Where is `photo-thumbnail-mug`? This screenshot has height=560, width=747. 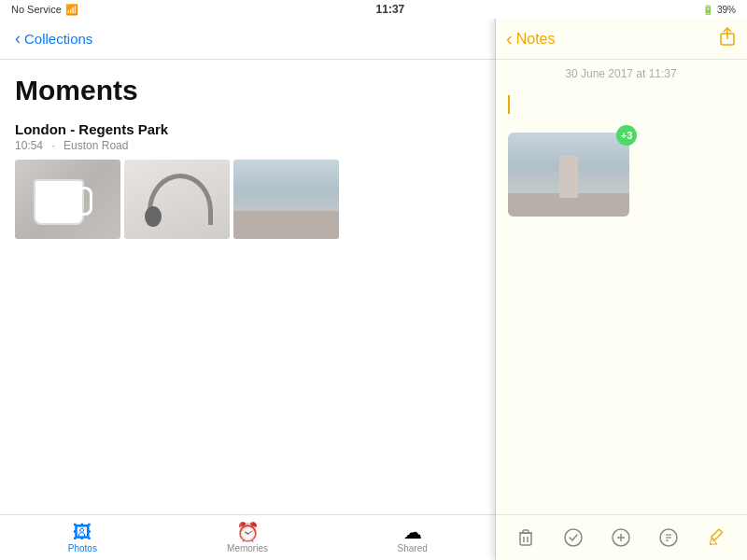
photo-thumbnail-mug is located at coordinates (67, 200).